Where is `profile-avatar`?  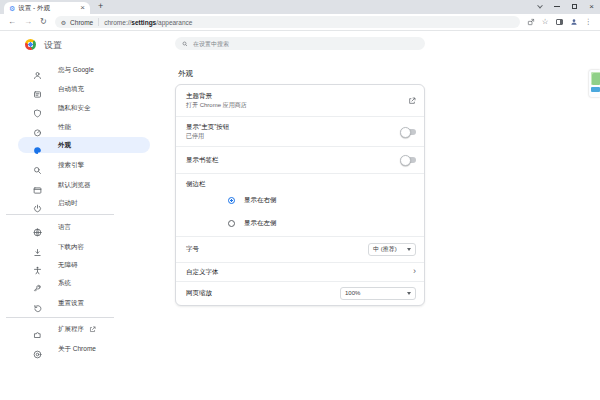 profile-avatar is located at coordinates (574, 22).